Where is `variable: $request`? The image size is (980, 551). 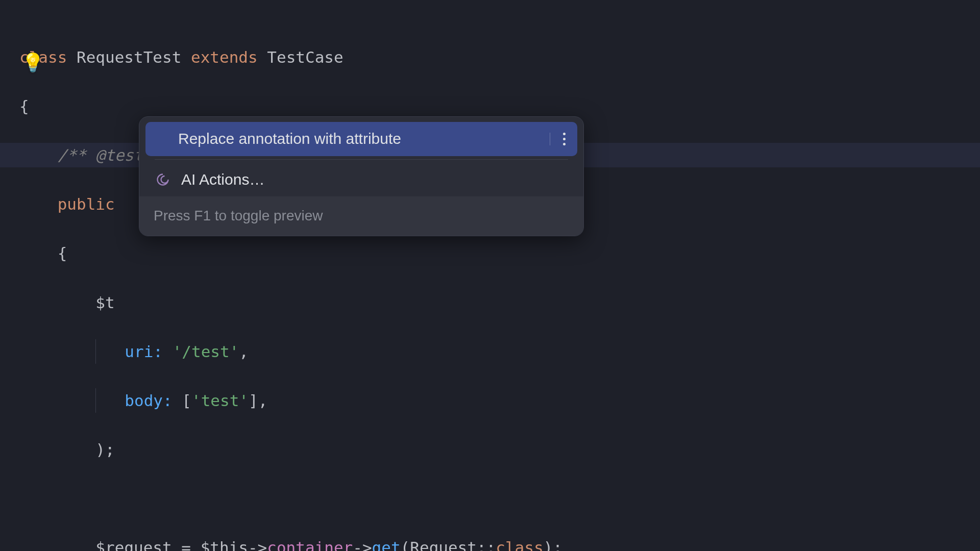
variable: $request is located at coordinates (134, 545).